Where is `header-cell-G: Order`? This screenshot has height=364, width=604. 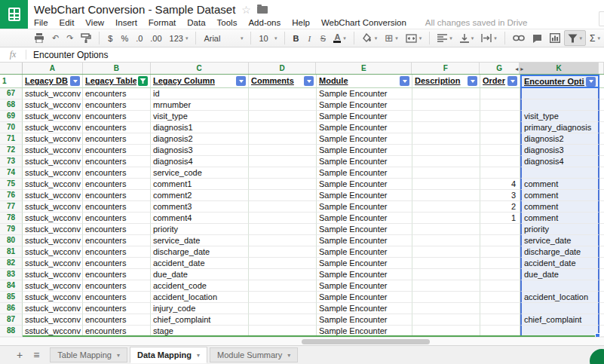
header-cell-G: Order is located at coordinates (501, 81).